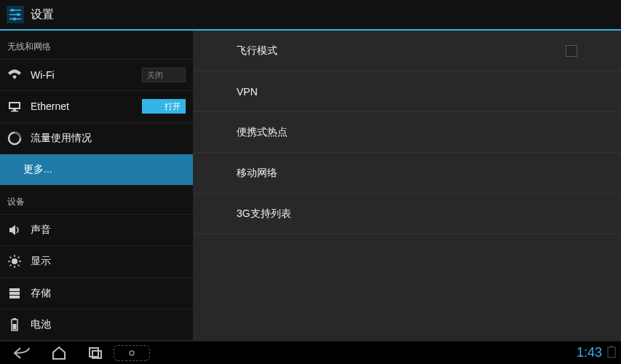  Describe the element at coordinates (590, 352) in the screenshot. I see `status-clock: 1:43` at that location.